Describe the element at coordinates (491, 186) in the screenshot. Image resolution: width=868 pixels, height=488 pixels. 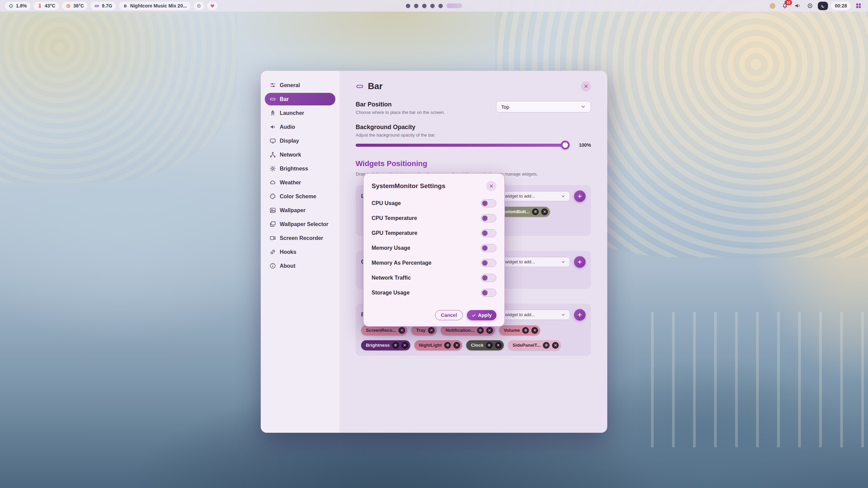
I see `modal-close-button` at that location.